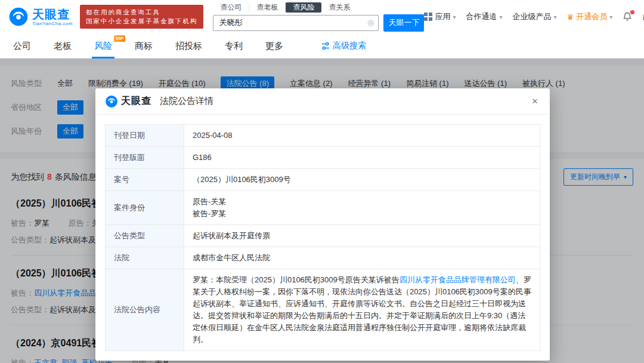  What do you see at coordinates (142, 21) in the screenshot?
I see `promo-line2: 国家中小企业发展子基金旗下机构` at bounding box center [142, 21].